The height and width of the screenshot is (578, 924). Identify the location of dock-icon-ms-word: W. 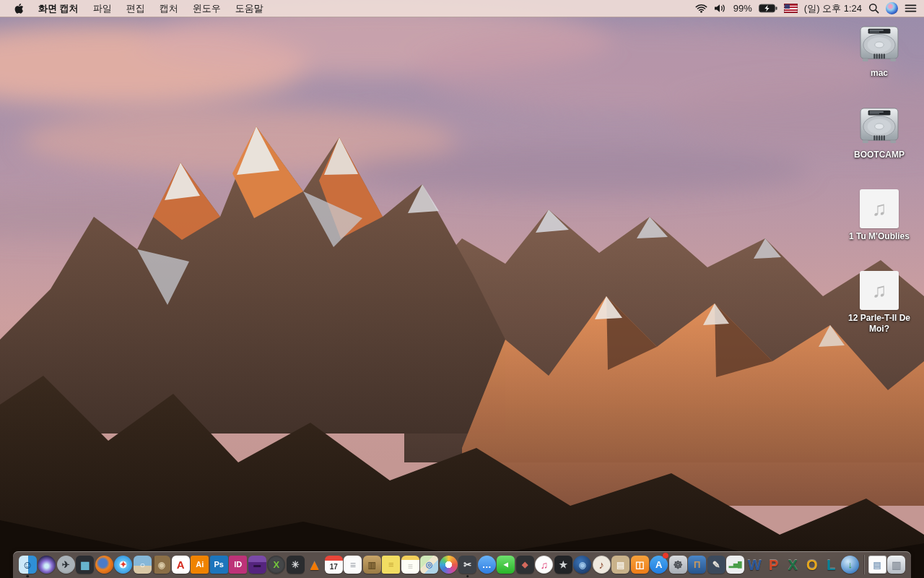
(755, 565).